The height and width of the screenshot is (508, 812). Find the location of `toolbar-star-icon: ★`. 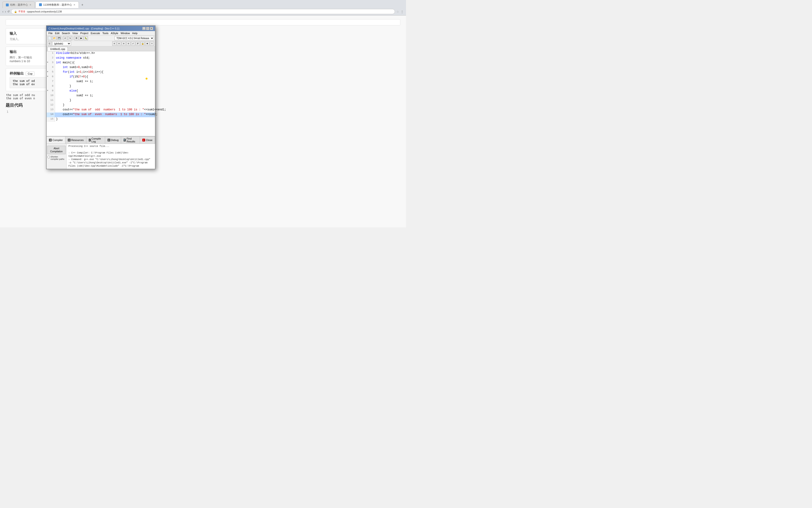

toolbar-star-icon: ★ is located at coordinates (147, 44).